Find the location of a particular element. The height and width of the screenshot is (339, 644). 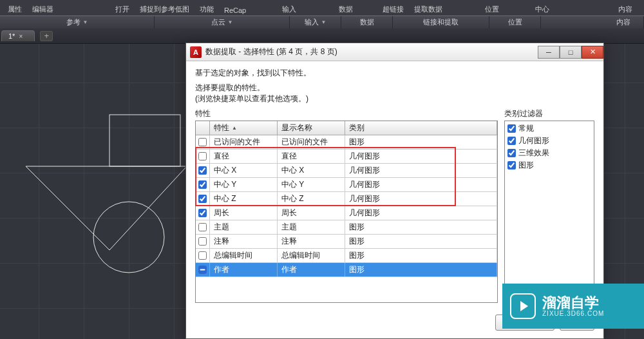

cell-displayname: 主题 is located at coordinates (312, 227).